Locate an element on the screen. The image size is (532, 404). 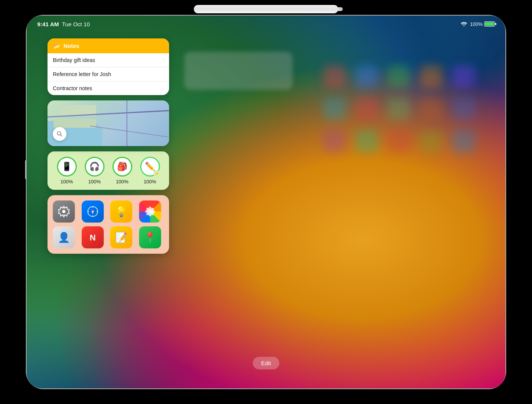
notes-folder-icon: 📂 is located at coordinates (57, 46).